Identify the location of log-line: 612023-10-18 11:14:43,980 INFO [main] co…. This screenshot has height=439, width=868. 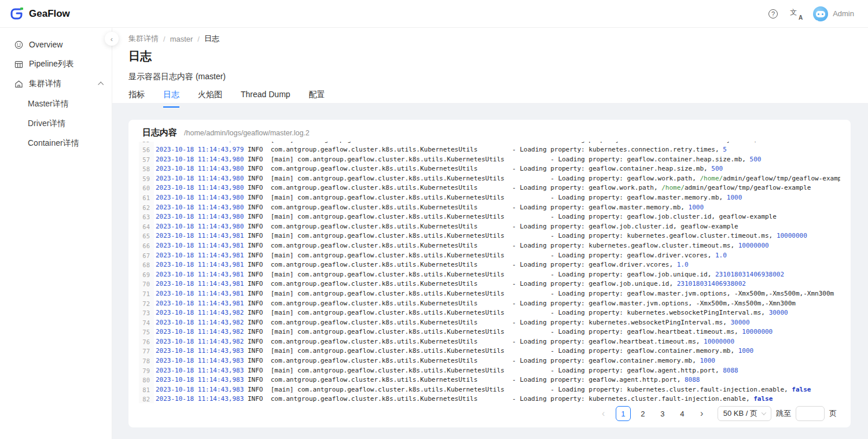
(490, 198).